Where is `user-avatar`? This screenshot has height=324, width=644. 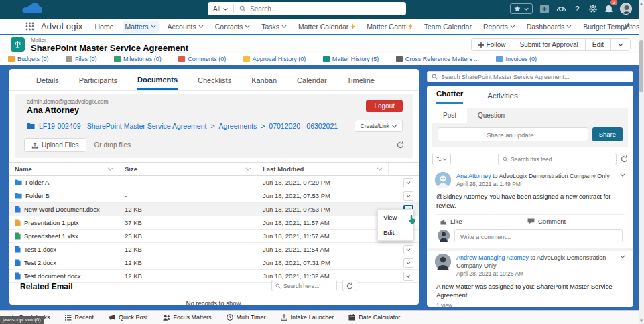 user-avatar is located at coordinates (626, 9).